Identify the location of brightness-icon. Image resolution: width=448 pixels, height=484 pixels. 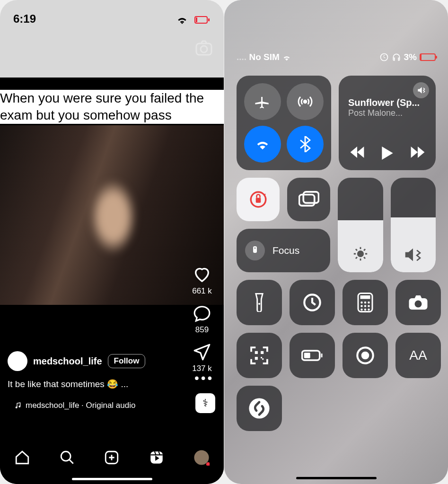
(360, 255).